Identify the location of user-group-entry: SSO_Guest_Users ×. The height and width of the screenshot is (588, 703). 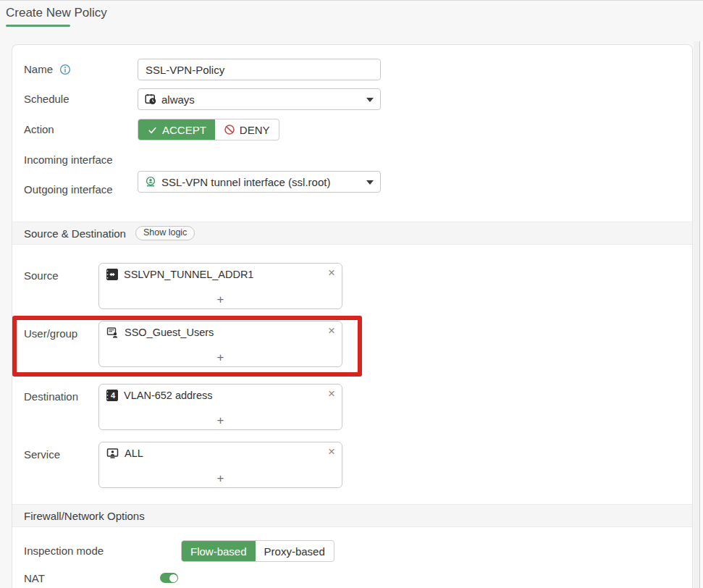
(220, 330).